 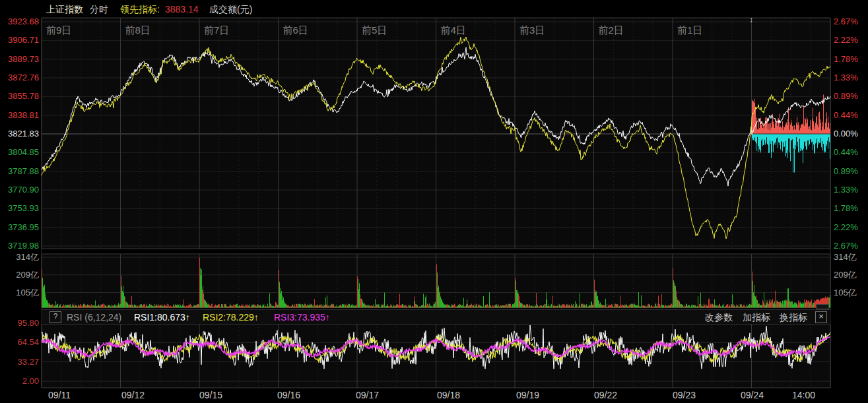 What do you see at coordinates (65, 10) in the screenshot?
I see `index-name: 上证指数` at bounding box center [65, 10].